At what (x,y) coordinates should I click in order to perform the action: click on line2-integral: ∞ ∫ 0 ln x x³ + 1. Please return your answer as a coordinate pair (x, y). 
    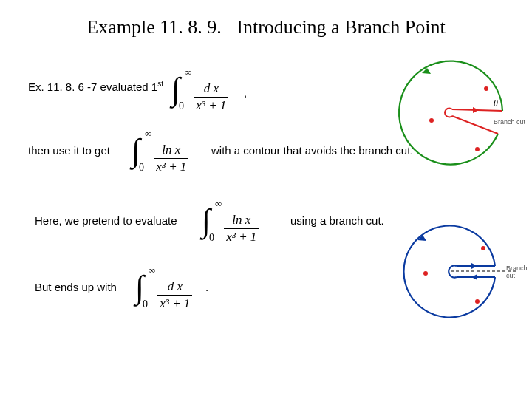
    Looking at the image, I should click on (160, 151).